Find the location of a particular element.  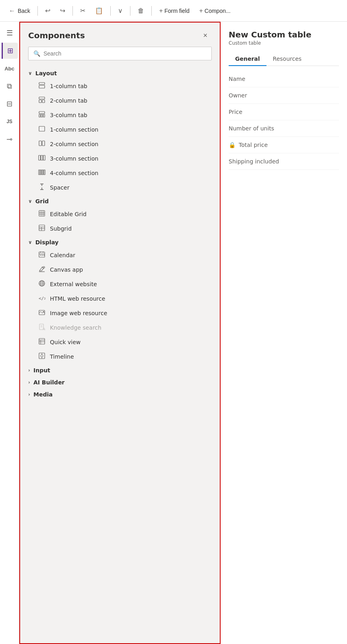

undo-button: ↩ is located at coordinates (48, 10).